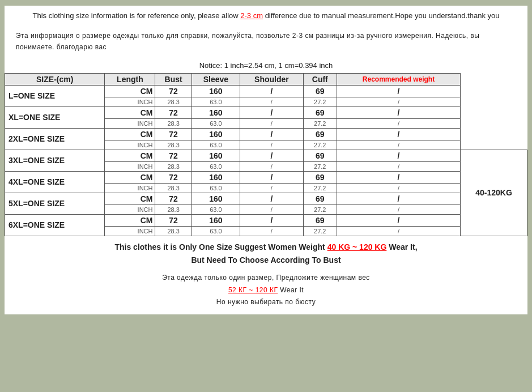  Describe the element at coordinates (266, 155) in the screenshot. I see `table-row: 3XL=ONE SIZECM72160/69/40-120KG` at that location.